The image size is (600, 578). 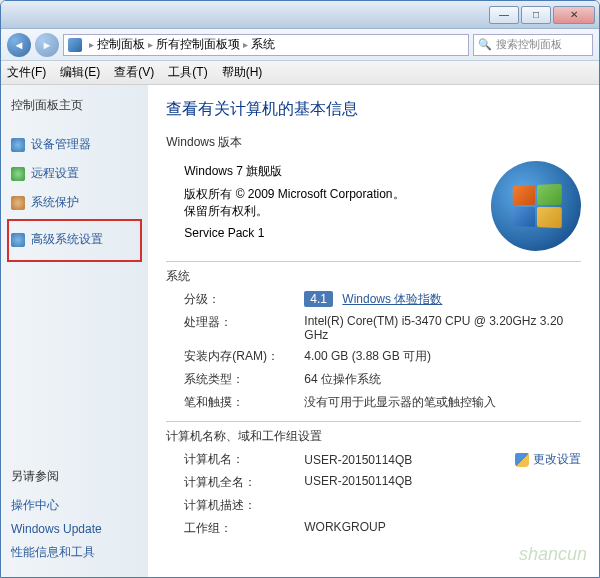 What do you see at coordinates (188, 72) in the screenshot?
I see `menu-tools: 工具(T)` at bounding box center [188, 72].